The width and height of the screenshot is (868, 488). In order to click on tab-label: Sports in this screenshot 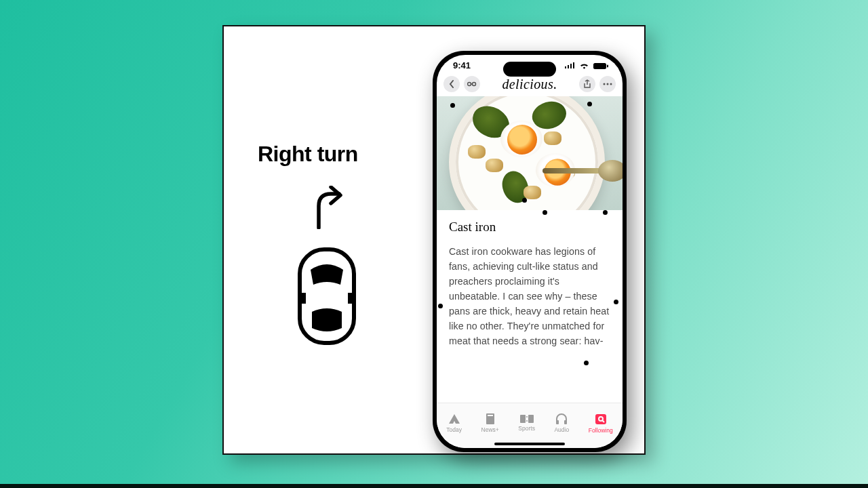, I will do `click(526, 428)`.